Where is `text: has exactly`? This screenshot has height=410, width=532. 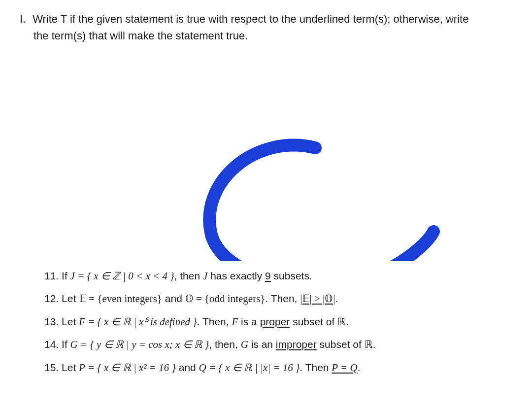 text: has exactly is located at coordinates (236, 276).